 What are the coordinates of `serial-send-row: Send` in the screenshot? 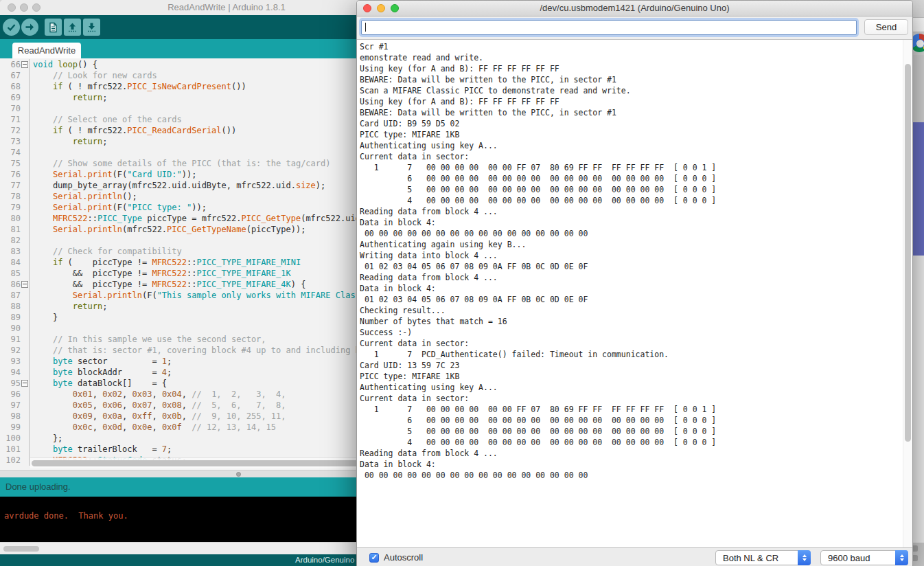 It's located at (634, 28).